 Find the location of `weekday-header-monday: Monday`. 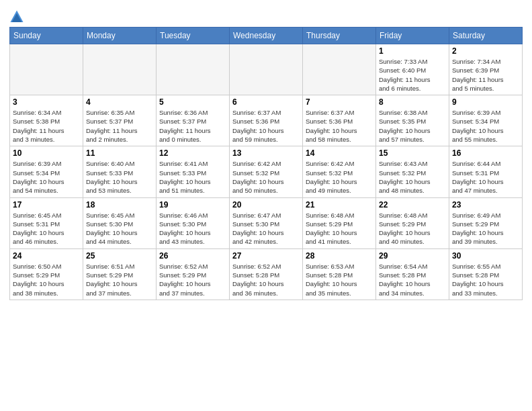

weekday-header-monday: Monday is located at coordinates (120, 36).